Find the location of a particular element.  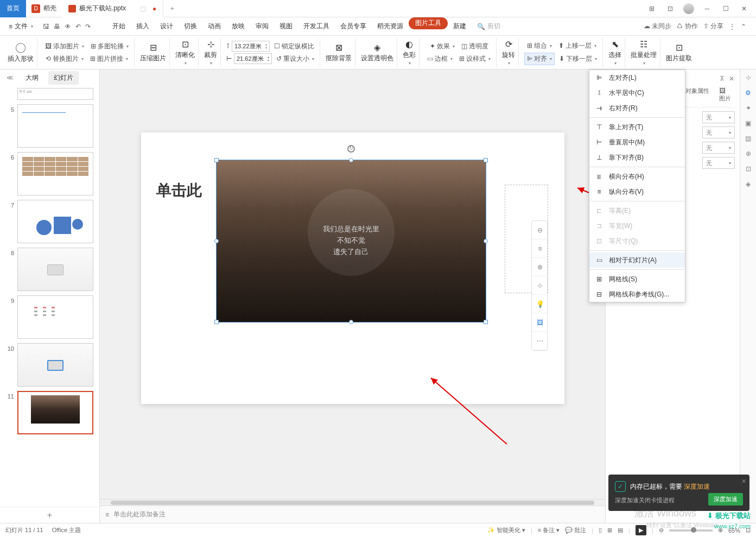

compress-button: ⊟压缩图片 is located at coordinates (153, 53).